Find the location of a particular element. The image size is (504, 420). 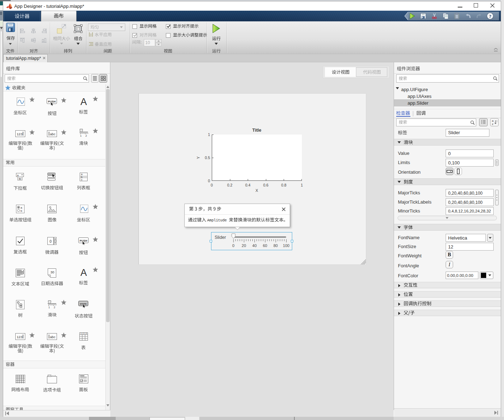

svg-text: STATE is located at coordinates (83, 304).